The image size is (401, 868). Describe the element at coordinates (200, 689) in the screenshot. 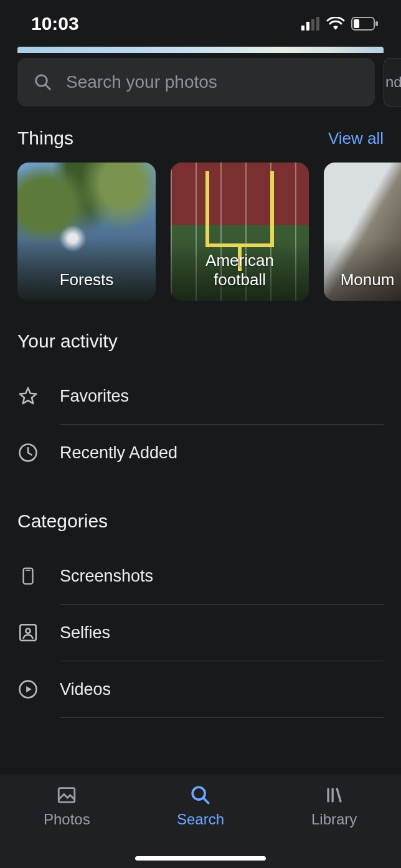

I see `category-item-videos: Videos` at that location.